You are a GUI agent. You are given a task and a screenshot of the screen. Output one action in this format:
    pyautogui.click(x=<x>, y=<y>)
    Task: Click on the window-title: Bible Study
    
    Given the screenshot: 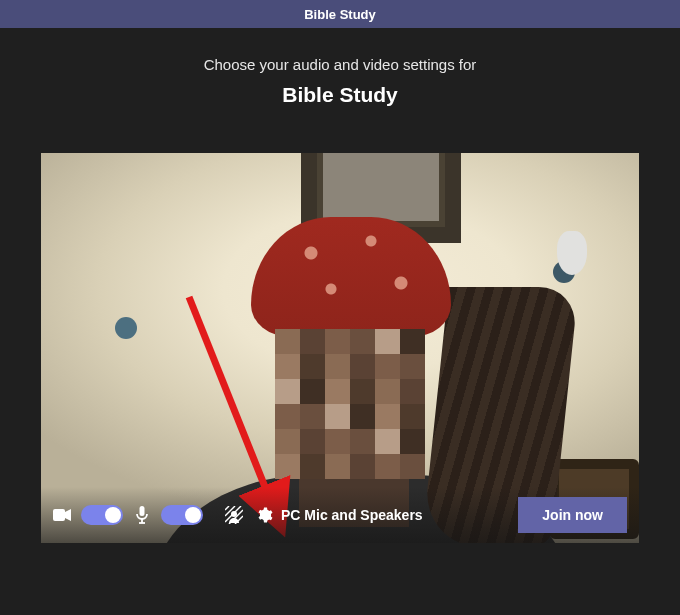 What is the action you would take?
    pyautogui.click(x=340, y=14)
    